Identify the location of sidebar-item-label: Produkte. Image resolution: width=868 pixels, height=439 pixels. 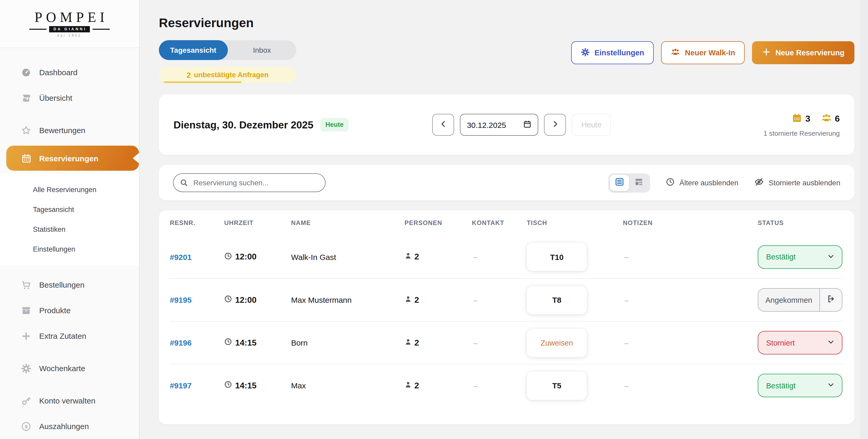
(55, 310).